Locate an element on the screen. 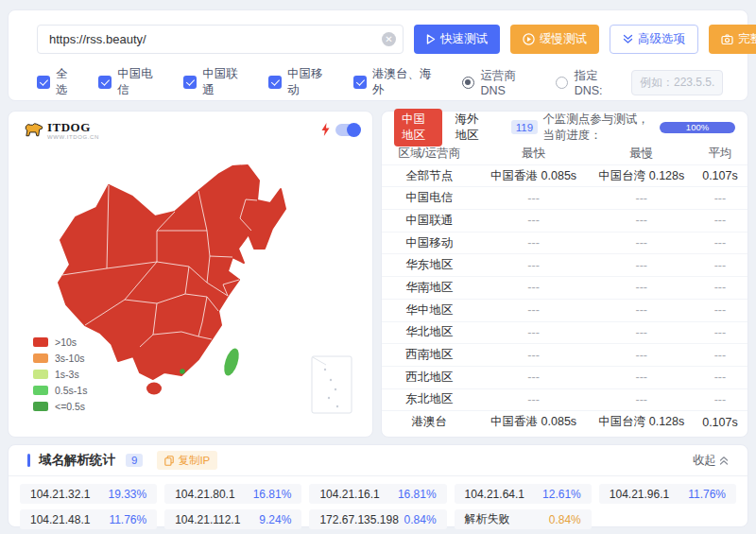  ip-item: 104.21.48.1 11.76% is located at coordinates (89, 520).